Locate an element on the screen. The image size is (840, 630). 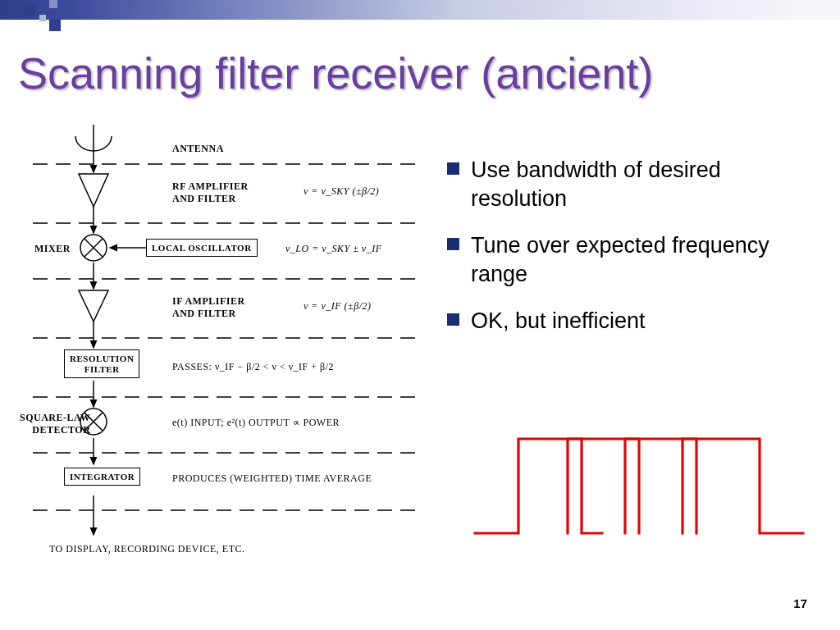
page-number: 17 is located at coordinates (801, 604).